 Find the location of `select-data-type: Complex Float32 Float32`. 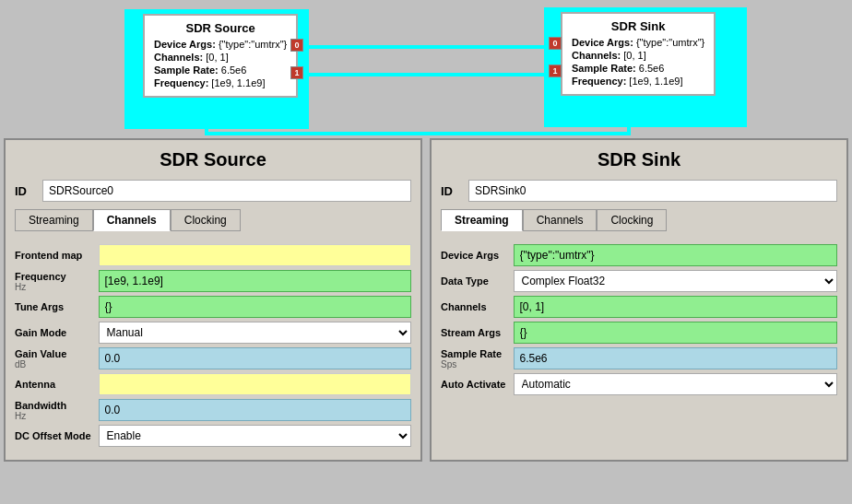

select-data-type: Complex Float32 Float32 is located at coordinates (676, 281).